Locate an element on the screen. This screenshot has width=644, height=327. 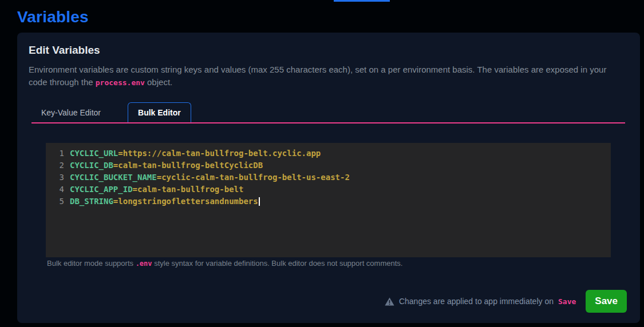
page-title: Variables is located at coordinates (53, 17).